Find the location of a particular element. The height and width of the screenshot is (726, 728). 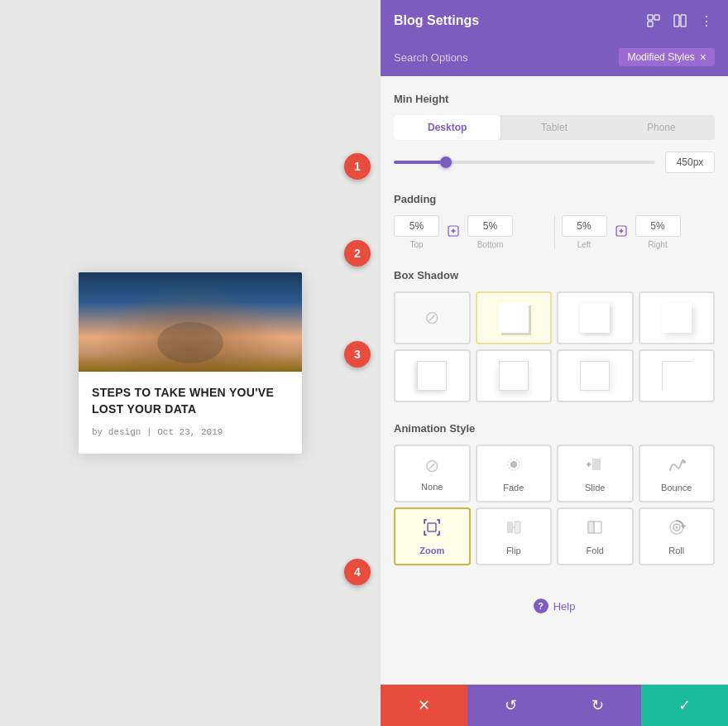

roll-icon is located at coordinates (677, 530).